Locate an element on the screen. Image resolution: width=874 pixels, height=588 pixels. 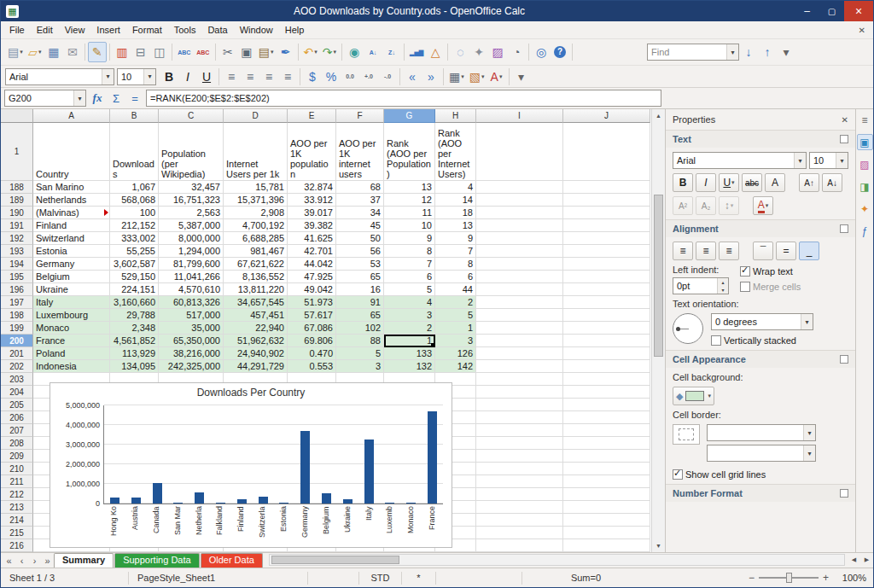
cell-I193 is located at coordinates (520, 251).